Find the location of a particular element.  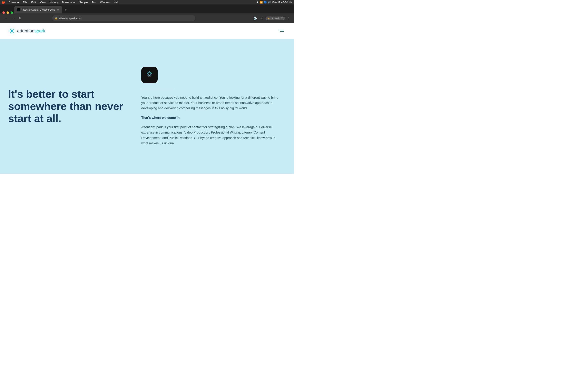

menu-window: Window is located at coordinates (105, 2).